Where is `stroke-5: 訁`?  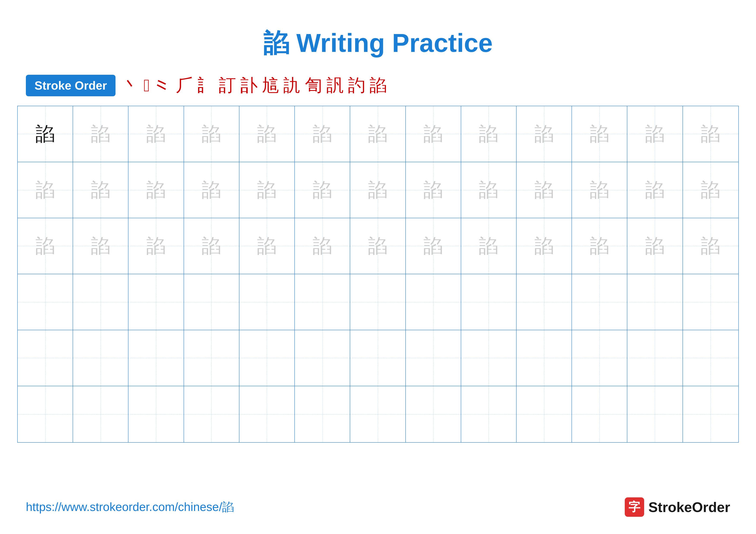 stroke-5: 訁 is located at coordinates (206, 86).